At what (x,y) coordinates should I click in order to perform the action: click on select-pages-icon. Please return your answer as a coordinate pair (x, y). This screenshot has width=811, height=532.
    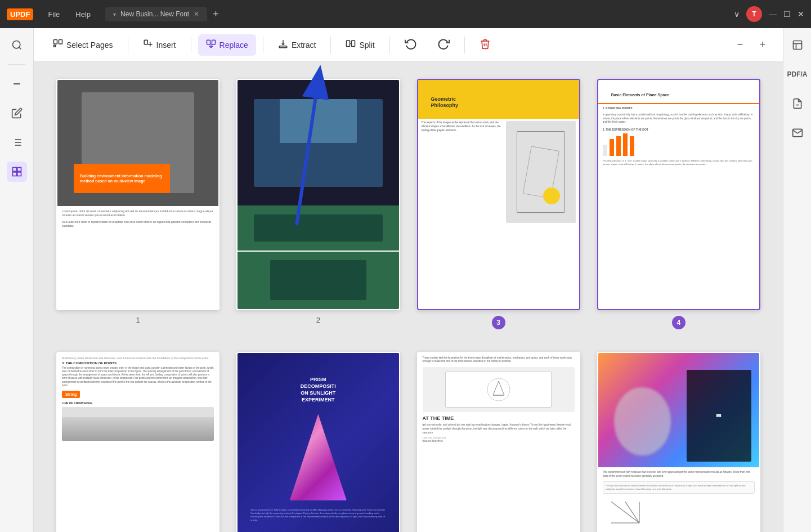
    Looking at the image, I should click on (58, 45).